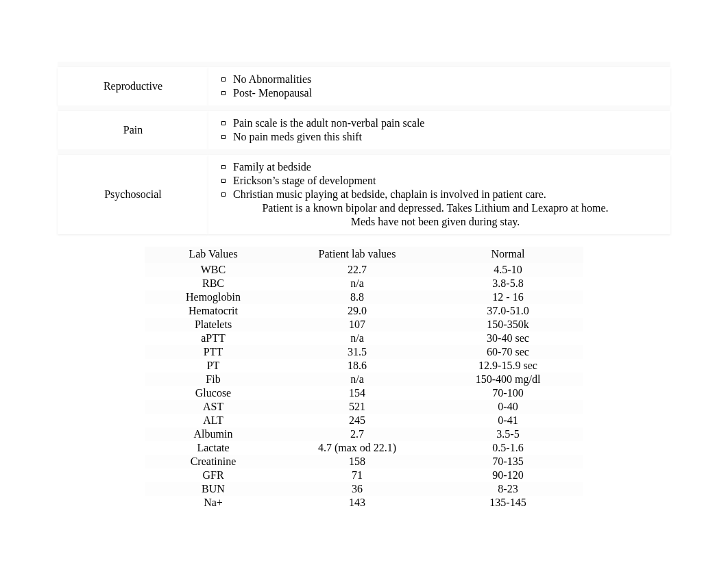 The width and height of the screenshot is (728, 563). I want to click on lab-value: 2.7, so click(357, 434).